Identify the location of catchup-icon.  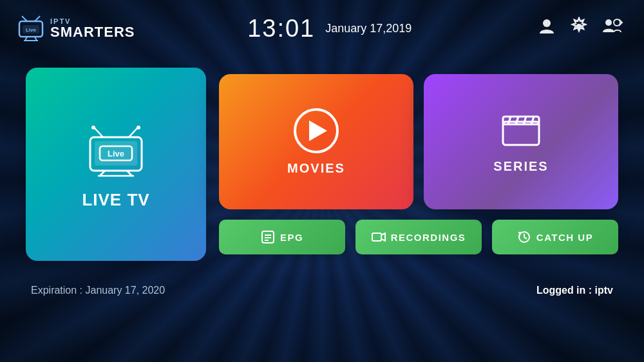
(524, 237).